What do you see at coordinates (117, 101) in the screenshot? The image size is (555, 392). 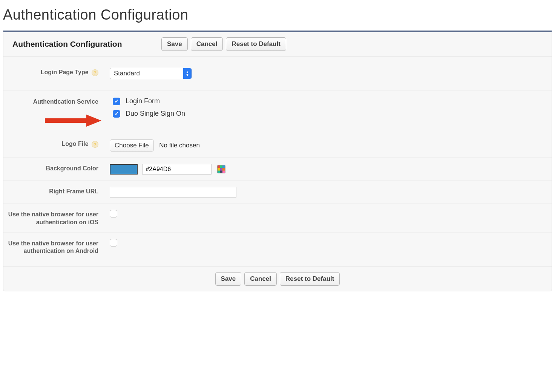 I see `login-form-checkbox: ✓` at bounding box center [117, 101].